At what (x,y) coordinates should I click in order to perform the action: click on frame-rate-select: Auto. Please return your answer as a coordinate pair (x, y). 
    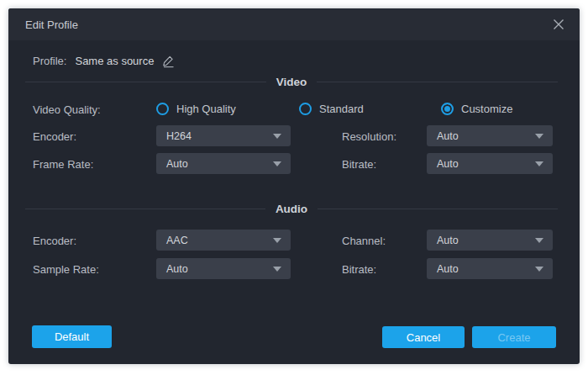
    Looking at the image, I should click on (223, 163).